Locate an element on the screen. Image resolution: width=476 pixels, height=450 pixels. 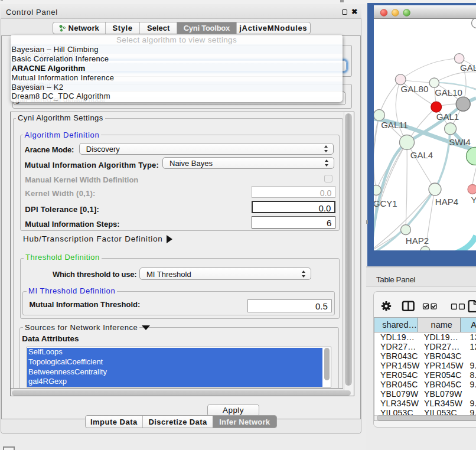
svg-text: GAL4 is located at coordinates (422, 155).